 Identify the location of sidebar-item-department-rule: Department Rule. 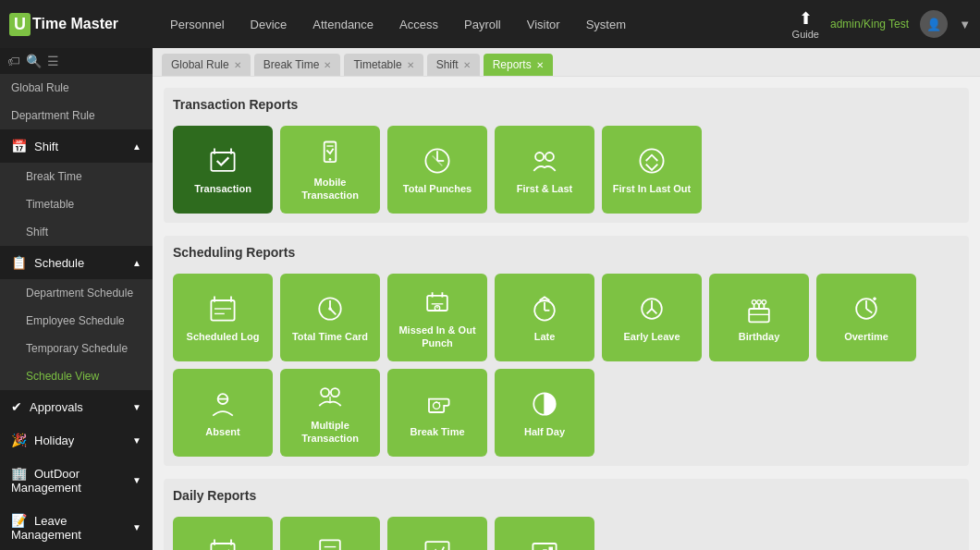
(76, 116).